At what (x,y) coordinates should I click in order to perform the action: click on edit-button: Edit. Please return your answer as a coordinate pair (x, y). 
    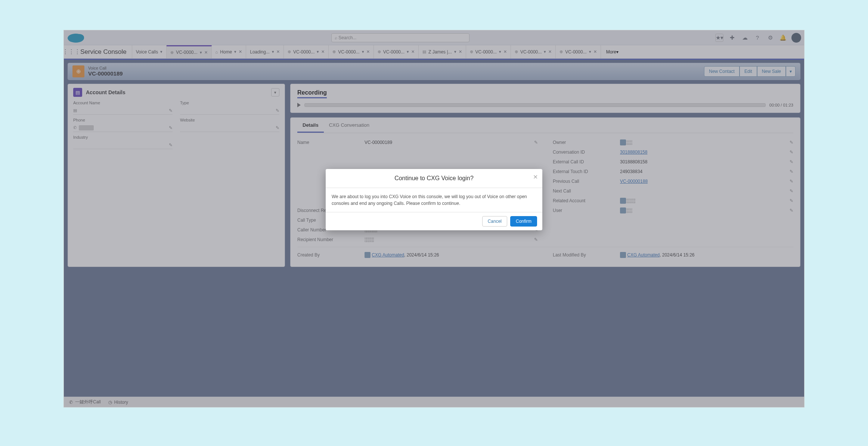
    Looking at the image, I should click on (748, 71).